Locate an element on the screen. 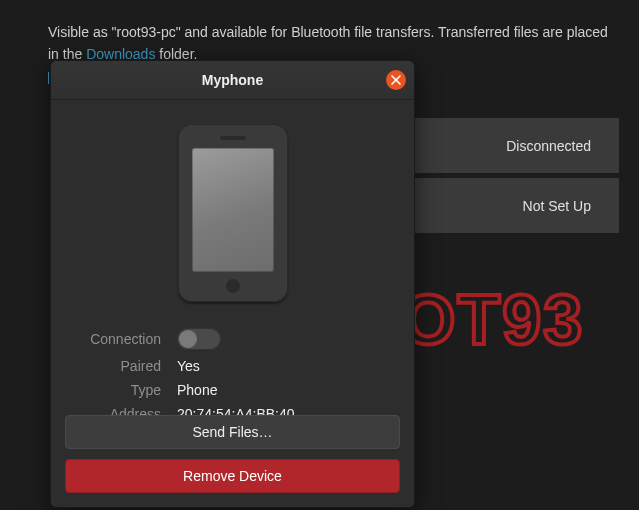 The image size is (639, 510). modal-title: Myphone is located at coordinates (232, 80).